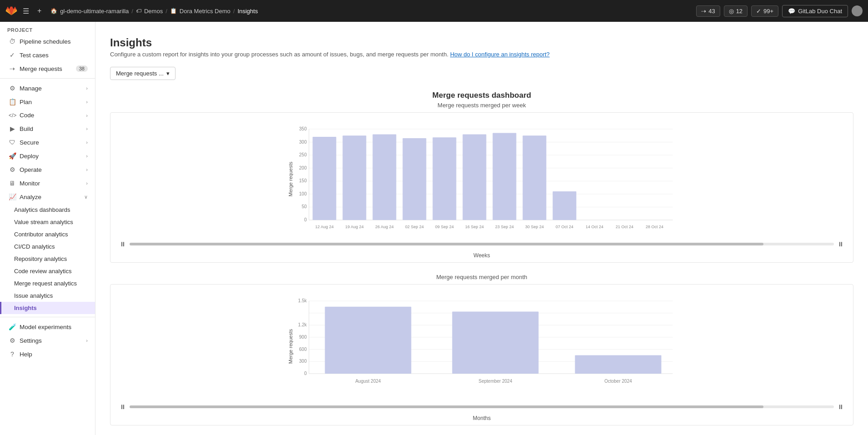  What do you see at coordinates (143, 74) in the screenshot?
I see `merge-requests-dropdown-button: Merge requests ... ▾` at bounding box center [143, 74].